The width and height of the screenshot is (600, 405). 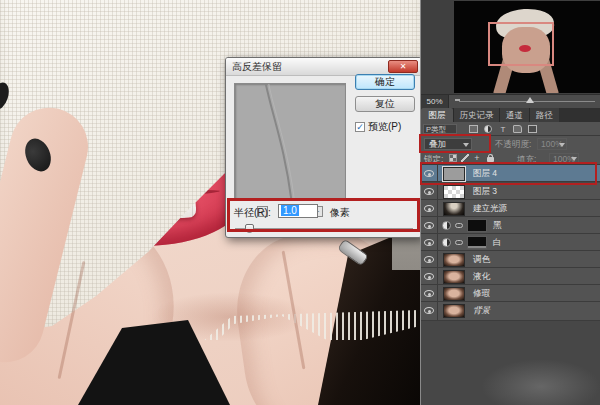 I want to click on filter-type-icon: T, so click(x=503, y=129).